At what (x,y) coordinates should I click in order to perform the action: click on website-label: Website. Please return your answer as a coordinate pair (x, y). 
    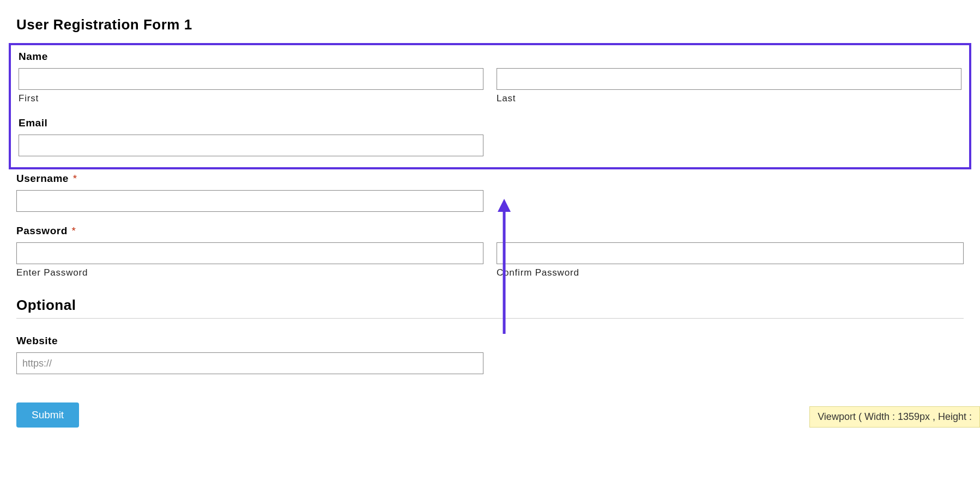
    Looking at the image, I should click on (490, 341).